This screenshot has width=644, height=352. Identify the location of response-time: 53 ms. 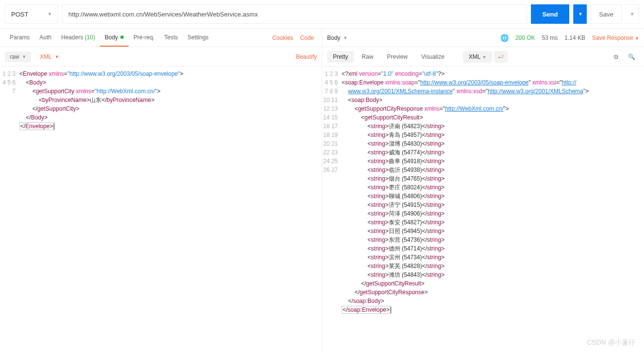
(550, 38).